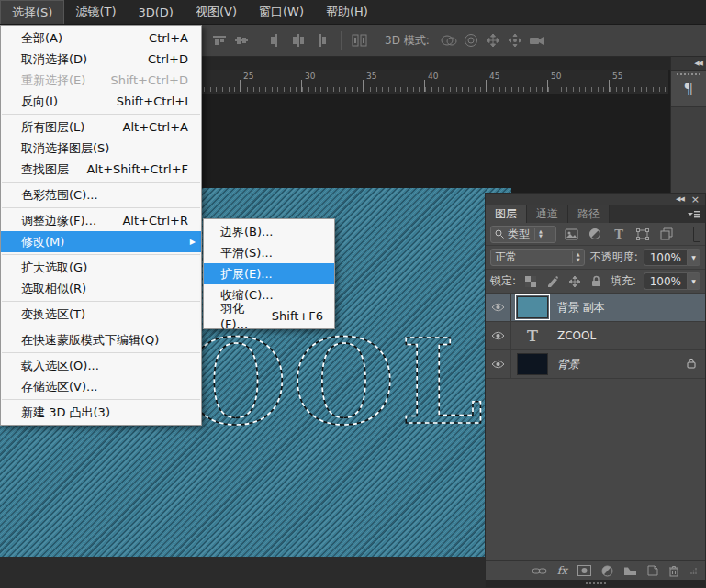 The image size is (706, 588). Describe the element at coordinates (689, 89) in the screenshot. I see `paragraph-panel-button: ¶` at that location.